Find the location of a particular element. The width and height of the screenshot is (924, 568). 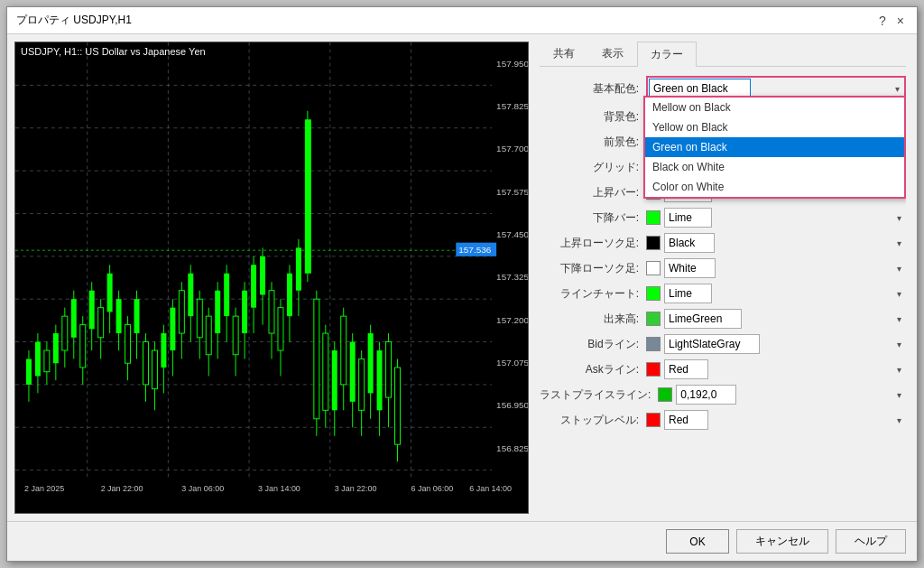

tab-hyoji: 表示 is located at coordinates (613, 54).